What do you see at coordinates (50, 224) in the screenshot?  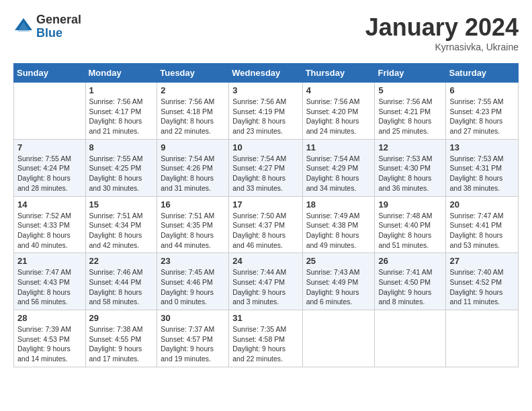 I see `calendar-day-cell: 14Sunrise: 7:52 AM Sunset: 4:33 PM Dayli…` at bounding box center [50, 224].